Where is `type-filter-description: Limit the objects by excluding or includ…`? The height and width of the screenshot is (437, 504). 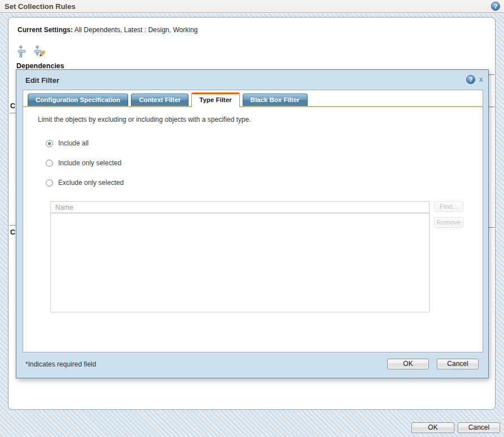
type-filter-description: Limit the objects by excluding or includ… is located at coordinates (260, 120).